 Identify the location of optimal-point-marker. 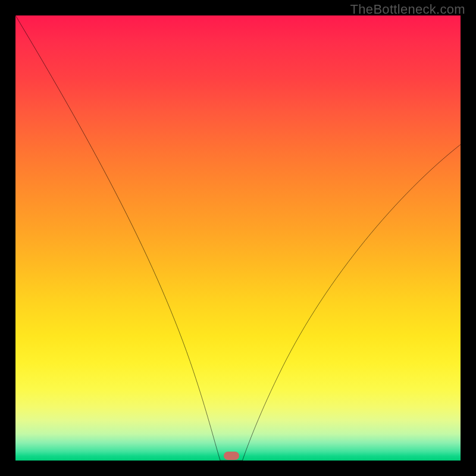
(231, 456).